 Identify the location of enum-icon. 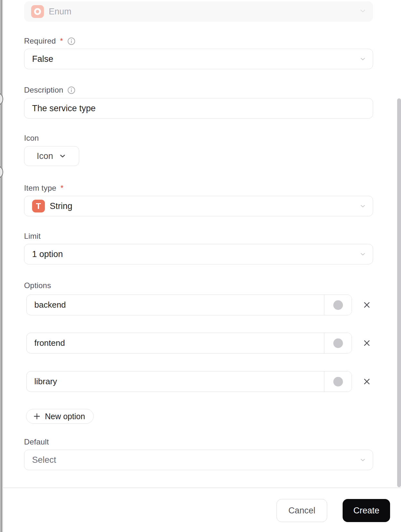
(38, 12).